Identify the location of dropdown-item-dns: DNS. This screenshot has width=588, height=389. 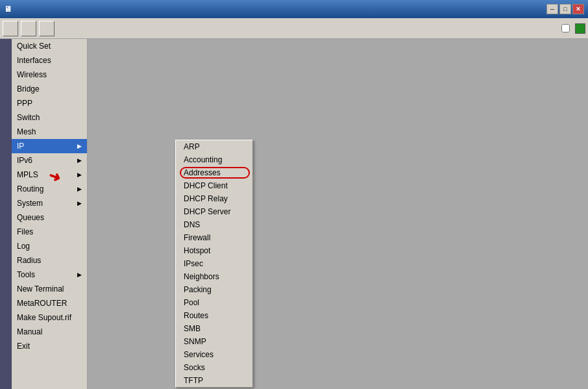
(214, 225).